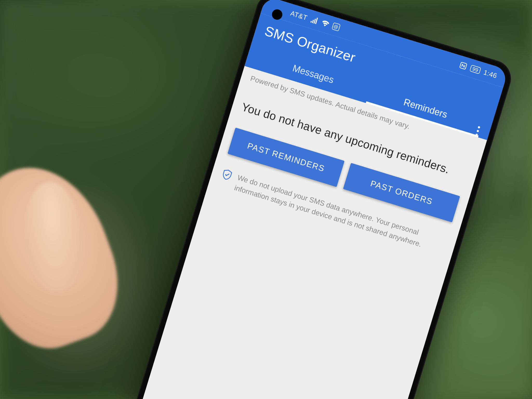 The height and width of the screenshot is (399, 532). I want to click on carrier-label: AT&T, so click(299, 16).